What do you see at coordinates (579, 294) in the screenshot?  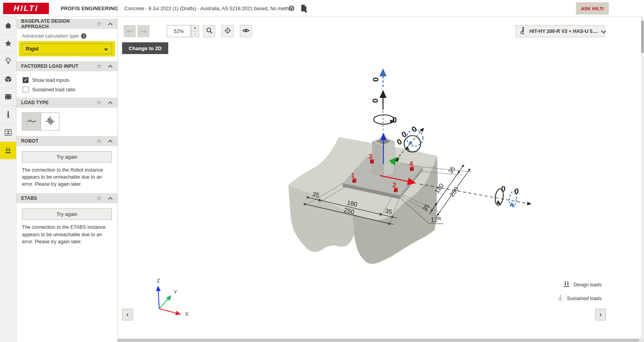 I see `load-legend: Design loads Sustained loads` at bounding box center [579, 294].